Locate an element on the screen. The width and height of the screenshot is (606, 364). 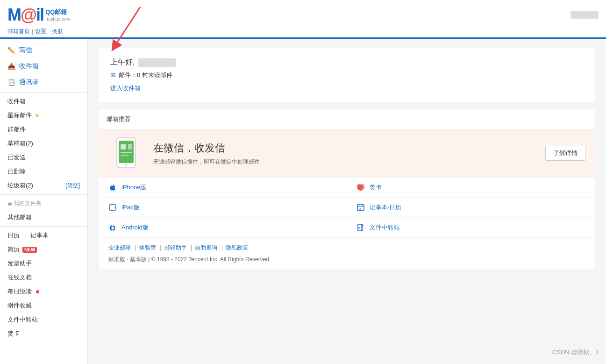
file-transfer-link: Z 文件中转站 is located at coordinates (471, 228).